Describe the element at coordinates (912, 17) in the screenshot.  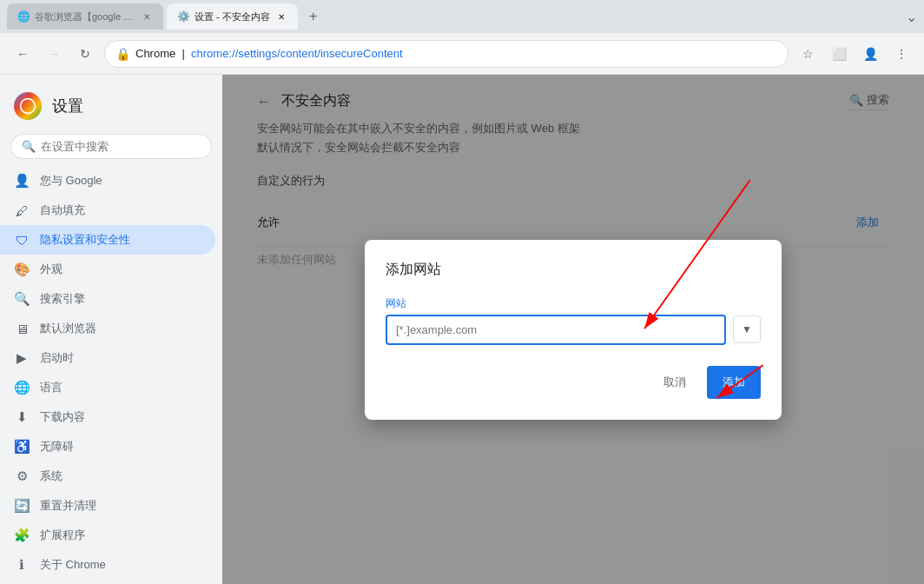
I see `window-controls: ⌄` at that location.